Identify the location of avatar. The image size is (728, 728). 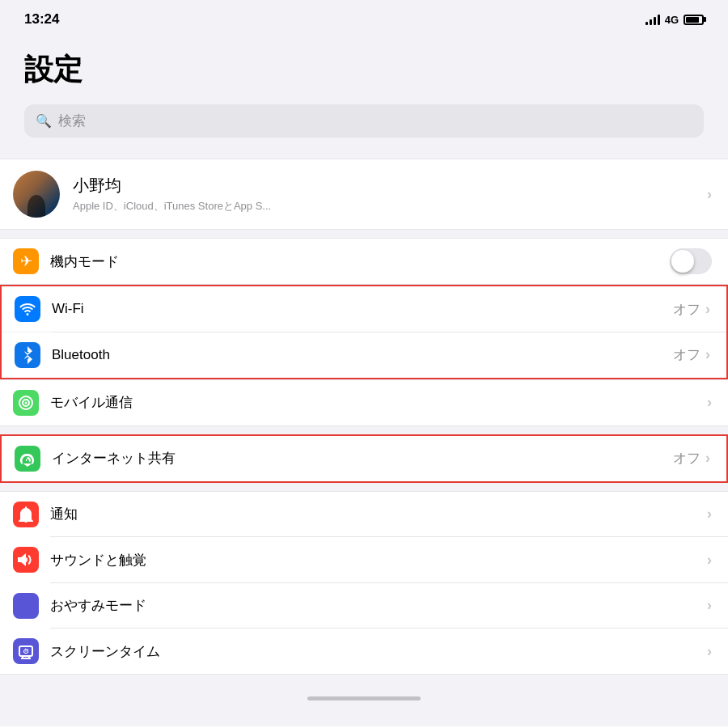
(36, 194).